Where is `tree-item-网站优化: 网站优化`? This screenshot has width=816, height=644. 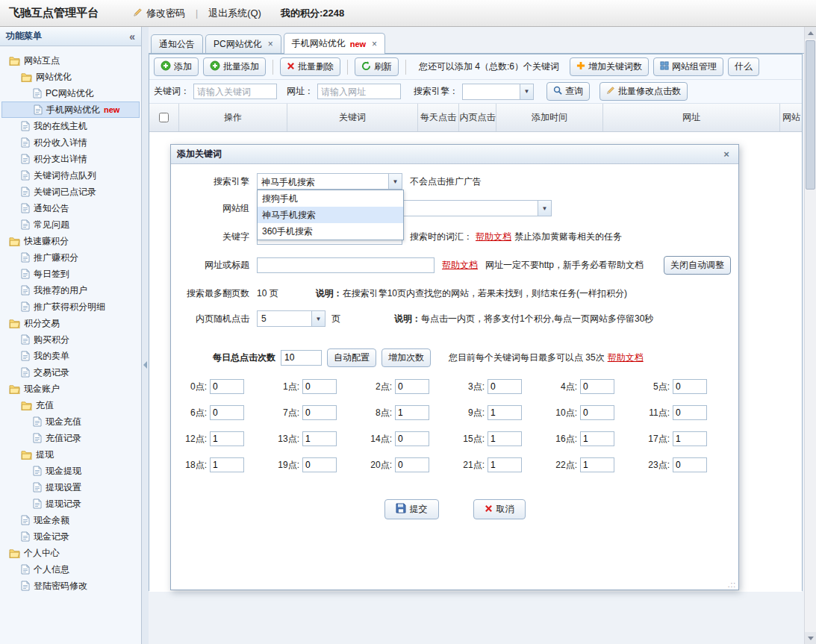 tree-item-网站优化: 网站优化 is located at coordinates (70, 77).